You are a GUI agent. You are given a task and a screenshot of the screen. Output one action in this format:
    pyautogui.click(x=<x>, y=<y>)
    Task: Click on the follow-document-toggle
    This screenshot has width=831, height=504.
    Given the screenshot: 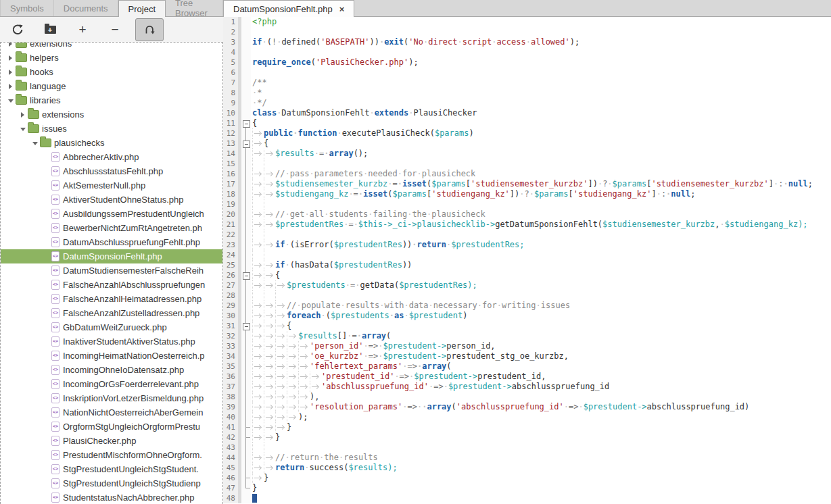 What is the action you would take?
    pyautogui.click(x=149, y=30)
    